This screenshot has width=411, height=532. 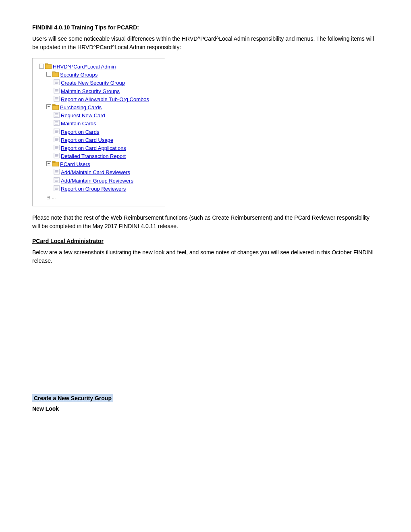 What do you see at coordinates (56, 99) in the screenshot?
I see `page-icon-report-allowable` at bounding box center [56, 99].